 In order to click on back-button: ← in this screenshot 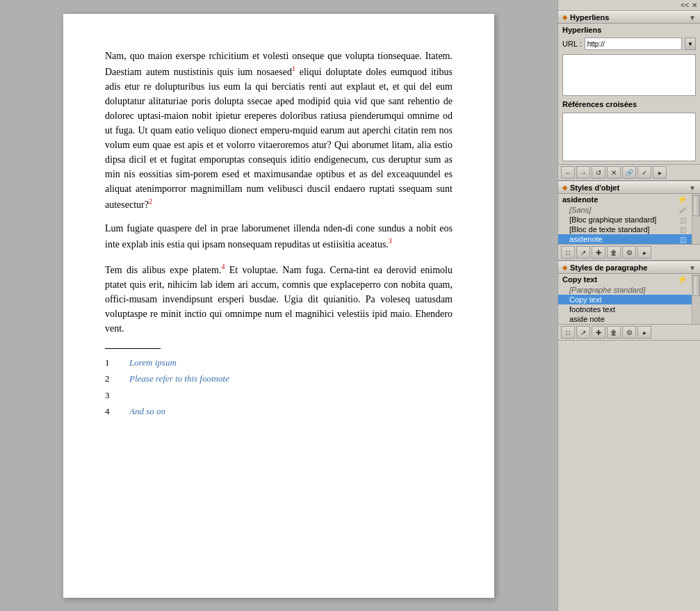, I will do `click(568, 172)`.